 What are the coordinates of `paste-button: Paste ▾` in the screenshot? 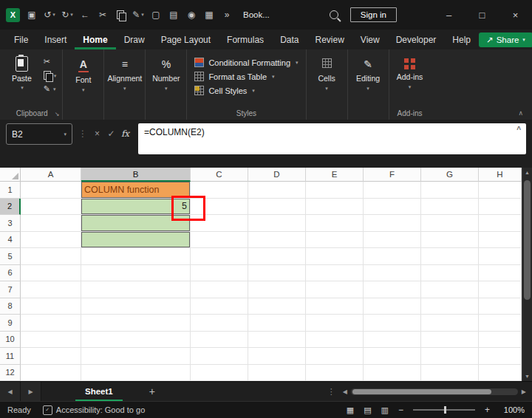 It's located at (22, 74).